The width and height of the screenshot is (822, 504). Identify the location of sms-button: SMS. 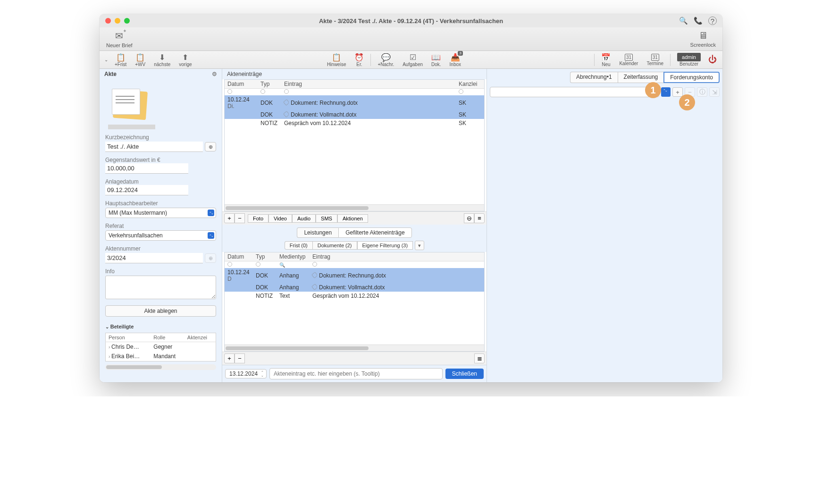
(327, 218).